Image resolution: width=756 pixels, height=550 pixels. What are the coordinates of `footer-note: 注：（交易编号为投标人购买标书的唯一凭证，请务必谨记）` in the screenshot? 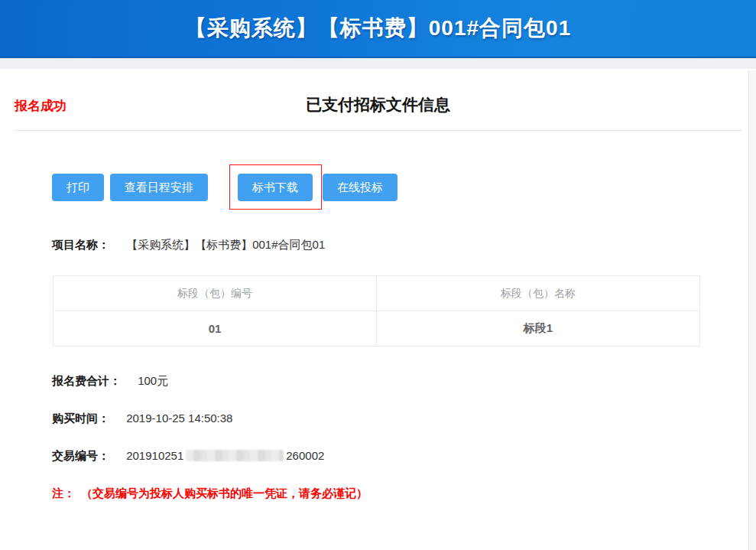 It's located at (397, 494).